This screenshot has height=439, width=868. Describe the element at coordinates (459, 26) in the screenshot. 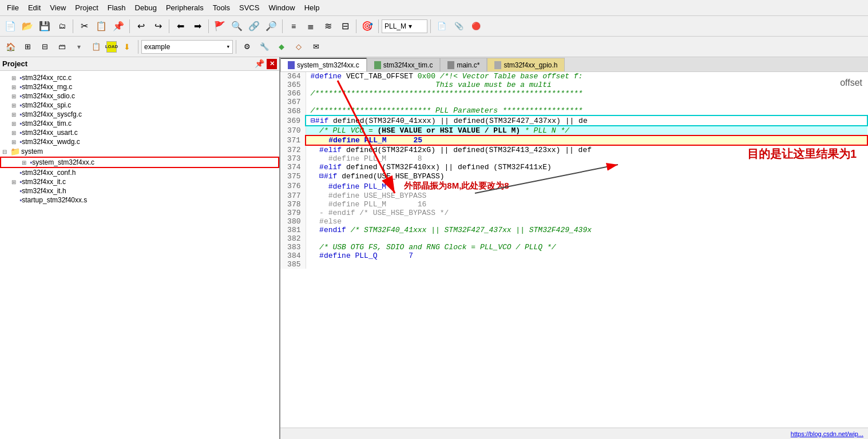

I see `pin-button: 📎` at that location.